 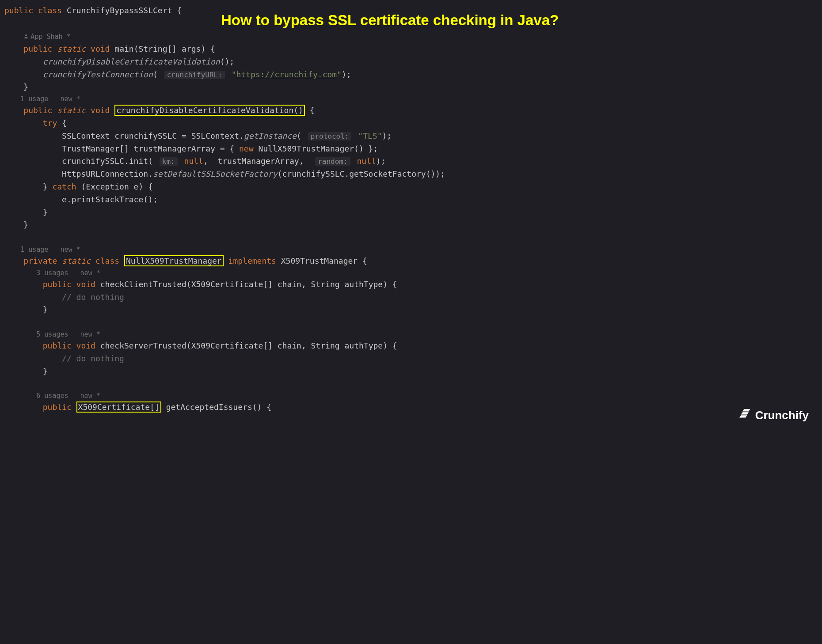 What do you see at coordinates (411, 334) in the screenshot?
I see `usage-hint: 5 usages new *` at bounding box center [411, 334].